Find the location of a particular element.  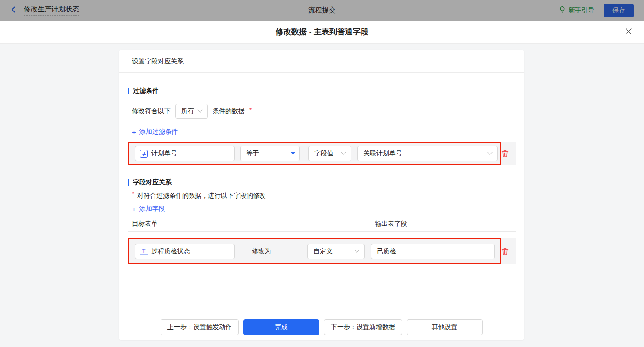

value-type-value: 字段值 is located at coordinates (324, 154).